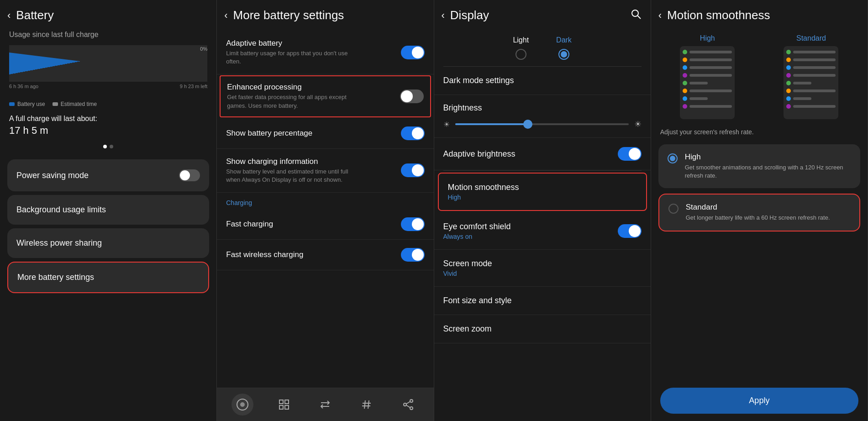 Image resolution: width=868 pixels, height=421 pixels. I want to click on show-battery-pct-toggle, so click(413, 133).